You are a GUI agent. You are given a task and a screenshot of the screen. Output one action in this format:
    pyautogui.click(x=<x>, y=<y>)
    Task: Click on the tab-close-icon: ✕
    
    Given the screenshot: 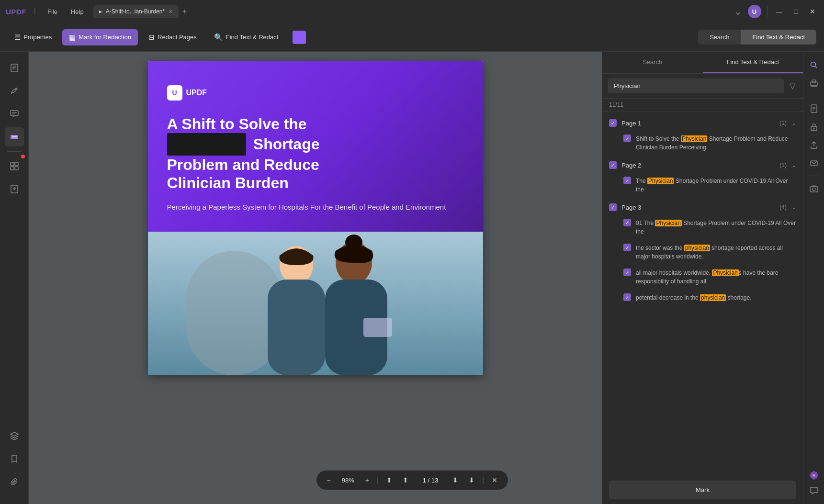 What is the action you would take?
    pyautogui.click(x=170, y=11)
    